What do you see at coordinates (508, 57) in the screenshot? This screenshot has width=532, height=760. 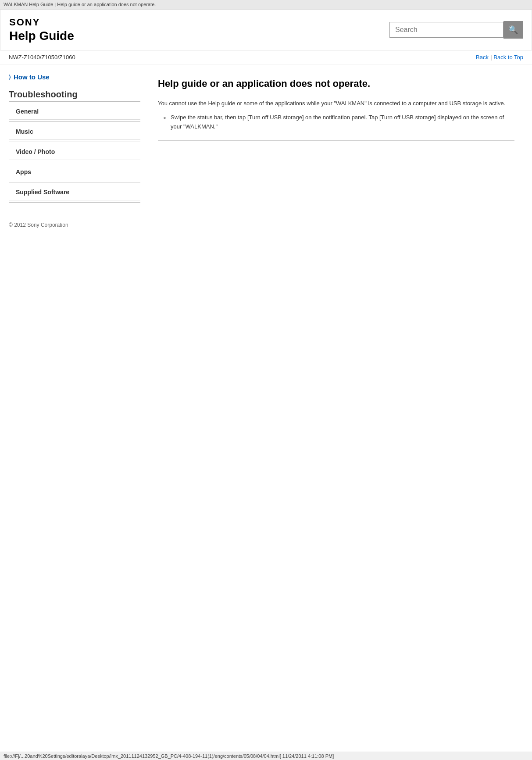 I see `back-to-top-link: Back to Top` at bounding box center [508, 57].